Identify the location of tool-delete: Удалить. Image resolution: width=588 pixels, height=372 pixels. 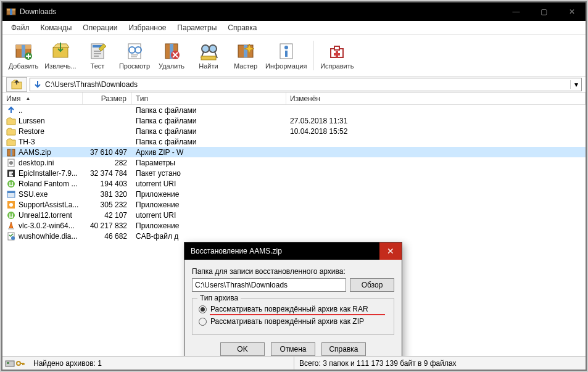
(172, 56).